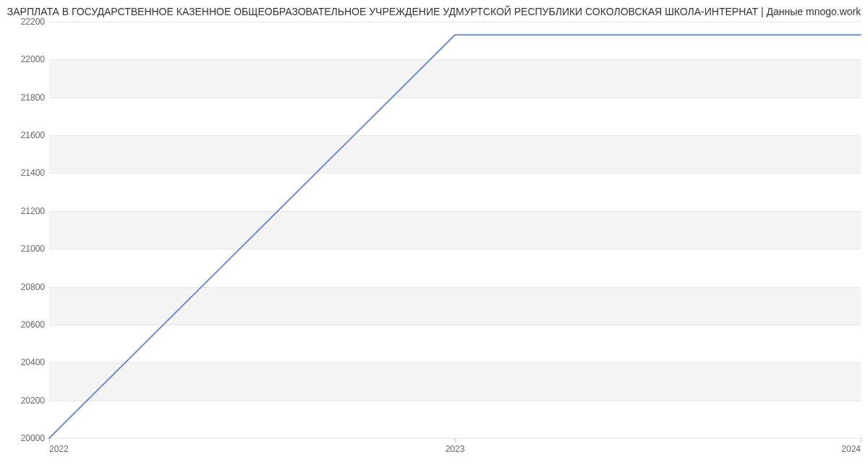 This screenshot has height=470, width=868. What do you see at coordinates (25, 59) in the screenshot?
I see `y-tick-label: 22000` at bounding box center [25, 59].